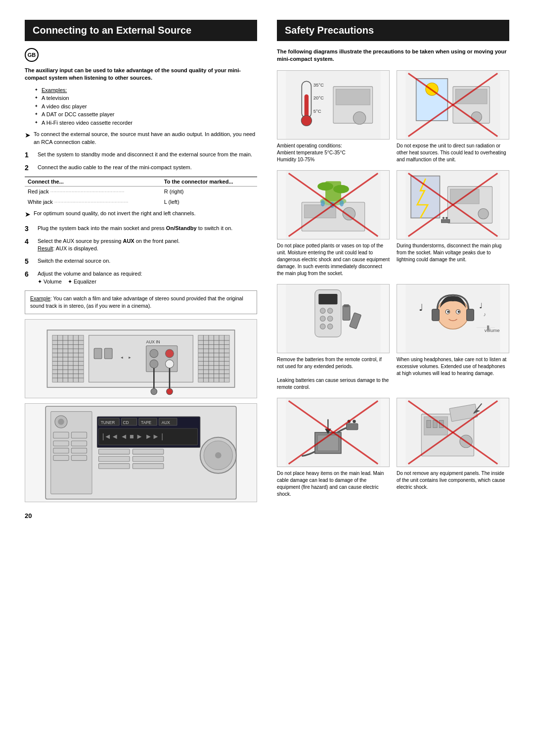 Image resolution: width=534 pixels, height=756 pixels. I want to click on safety-item-1: 35°C 20°C 5°C Ambient operating conditio…, so click(333, 117).